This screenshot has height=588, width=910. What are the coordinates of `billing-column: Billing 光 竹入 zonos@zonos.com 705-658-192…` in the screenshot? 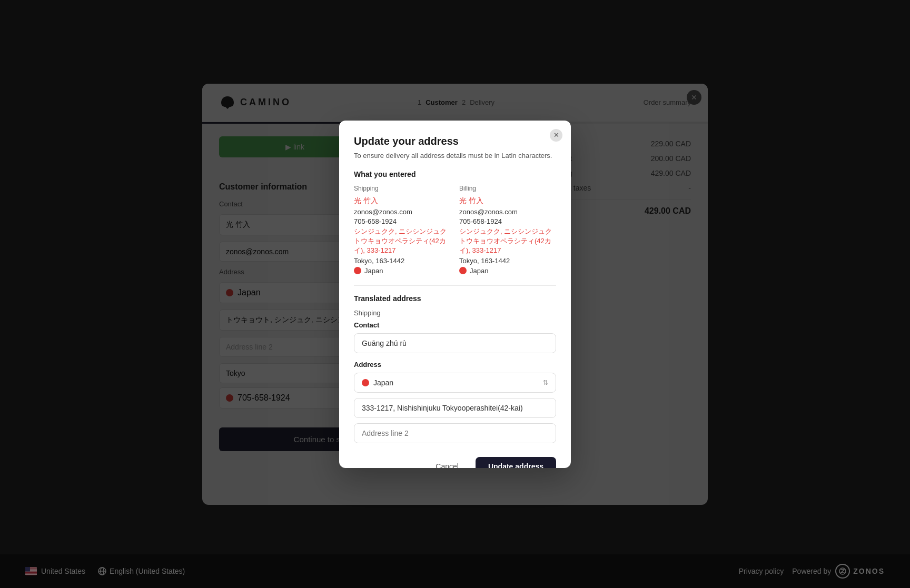 It's located at (508, 230).